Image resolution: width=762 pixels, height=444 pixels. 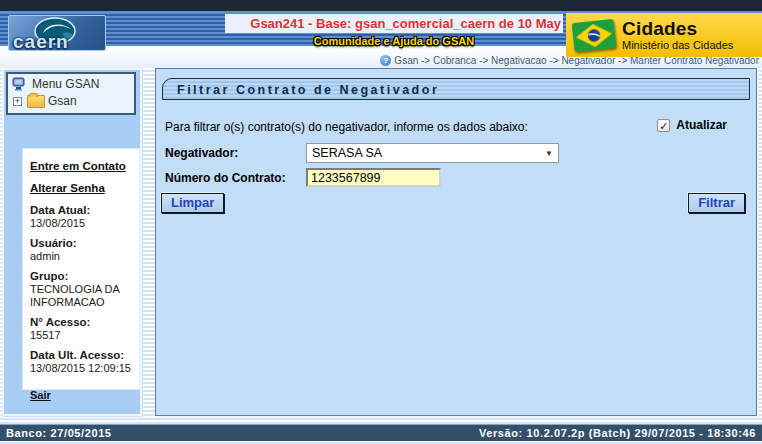 What do you see at coordinates (41, 42) in the screenshot?
I see `caern-logo-text: caern` at bounding box center [41, 42].